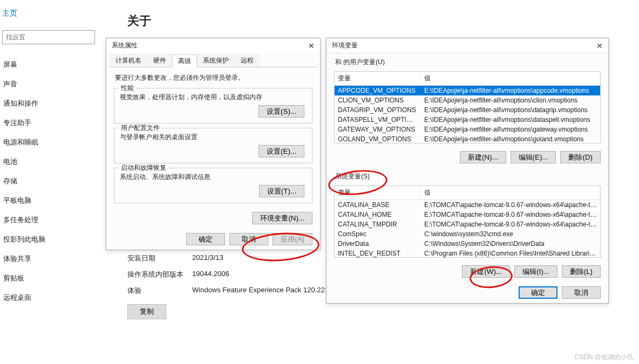  What do you see at coordinates (54, 298) in the screenshot?
I see `nav-item: 远程桌面` at bounding box center [54, 298].